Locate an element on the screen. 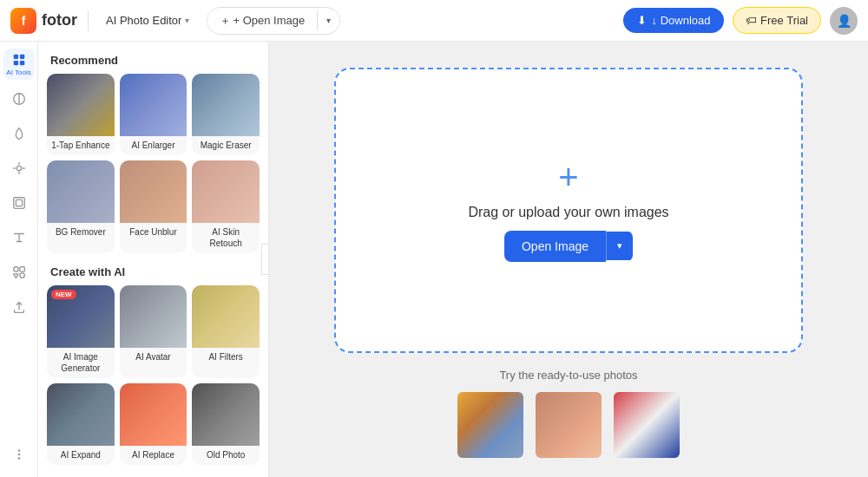 The image size is (868, 477). tool-filters: AI Filters is located at coordinates (226, 331).